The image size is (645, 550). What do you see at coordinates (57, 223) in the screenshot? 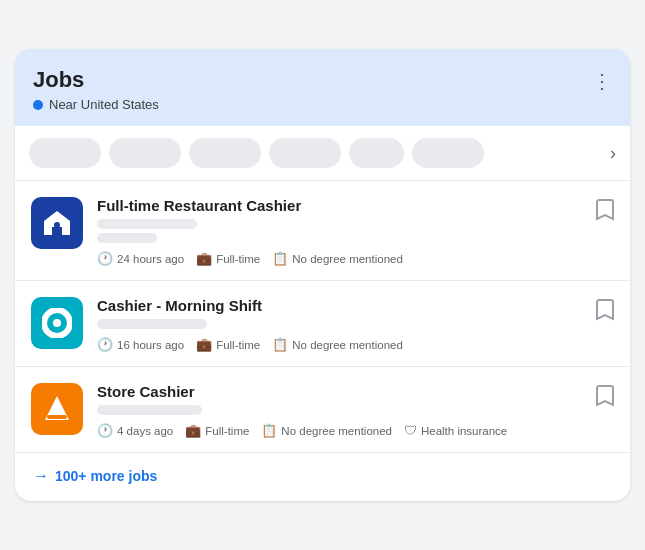
I see `house-icon` at bounding box center [57, 223].